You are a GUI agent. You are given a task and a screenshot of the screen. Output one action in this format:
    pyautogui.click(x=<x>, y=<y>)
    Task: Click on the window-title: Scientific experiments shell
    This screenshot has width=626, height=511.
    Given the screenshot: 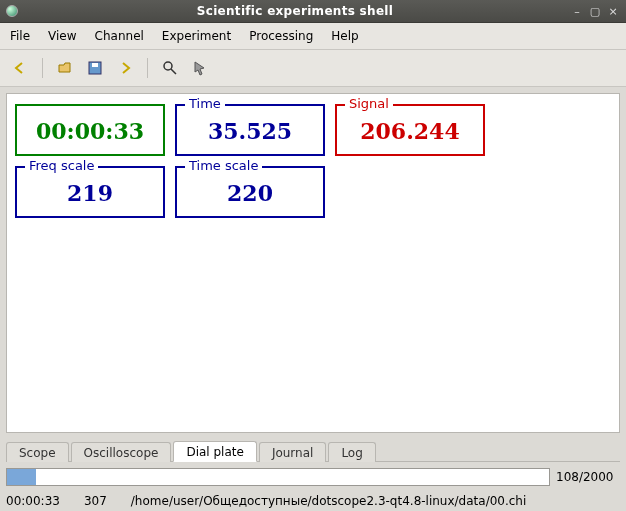 What is the action you would take?
    pyautogui.click(x=295, y=11)
    